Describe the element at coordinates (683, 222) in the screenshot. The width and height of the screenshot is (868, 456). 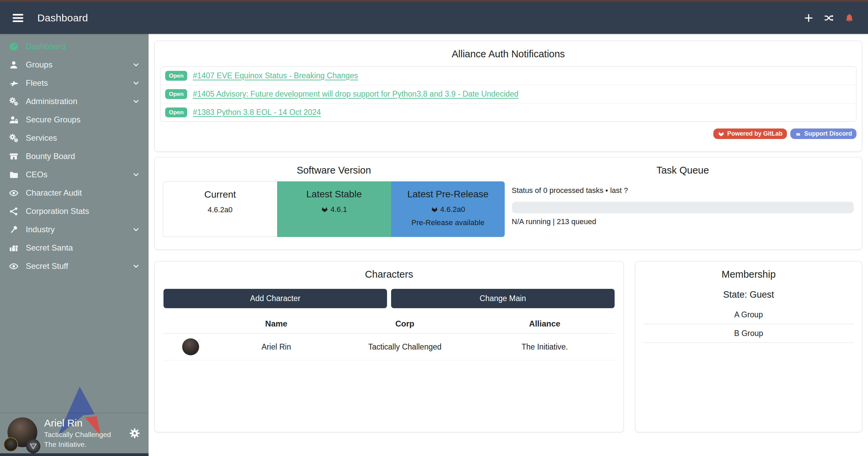
I see `task-queue-summary: N/A running | 213 queued` at that location.